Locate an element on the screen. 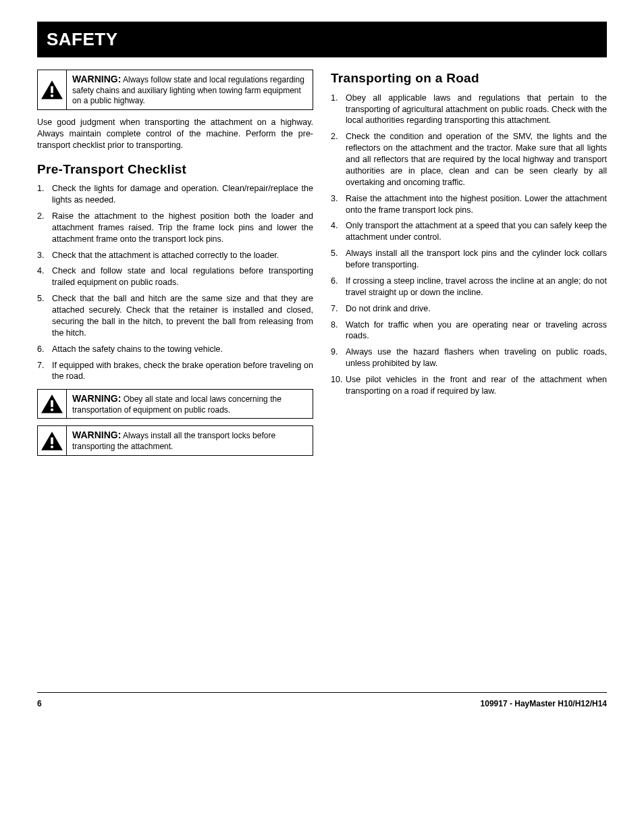 This screenshot has width=644, height=834. section-heading-transporting: Transporting on a Road is located at coordinates (468, 78).